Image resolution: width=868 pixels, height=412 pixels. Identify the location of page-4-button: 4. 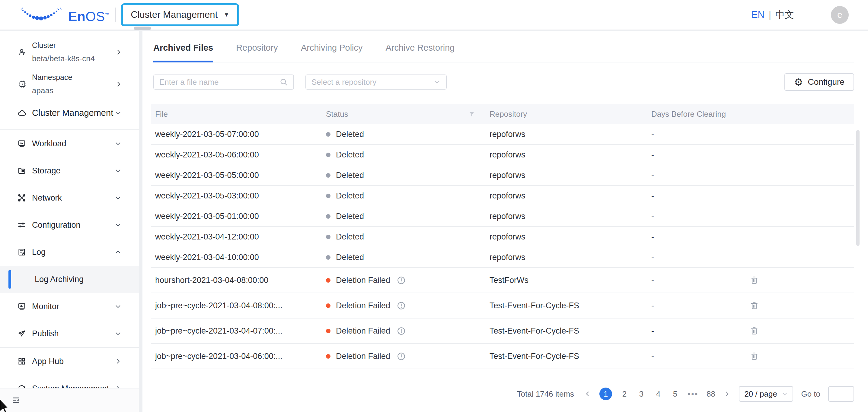
(658, 394).